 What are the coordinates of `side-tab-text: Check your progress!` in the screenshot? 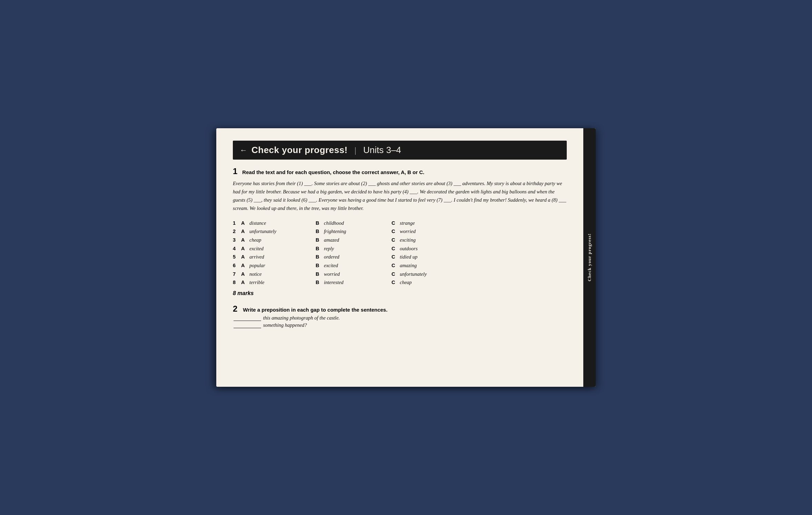 It's located at (590, 257).